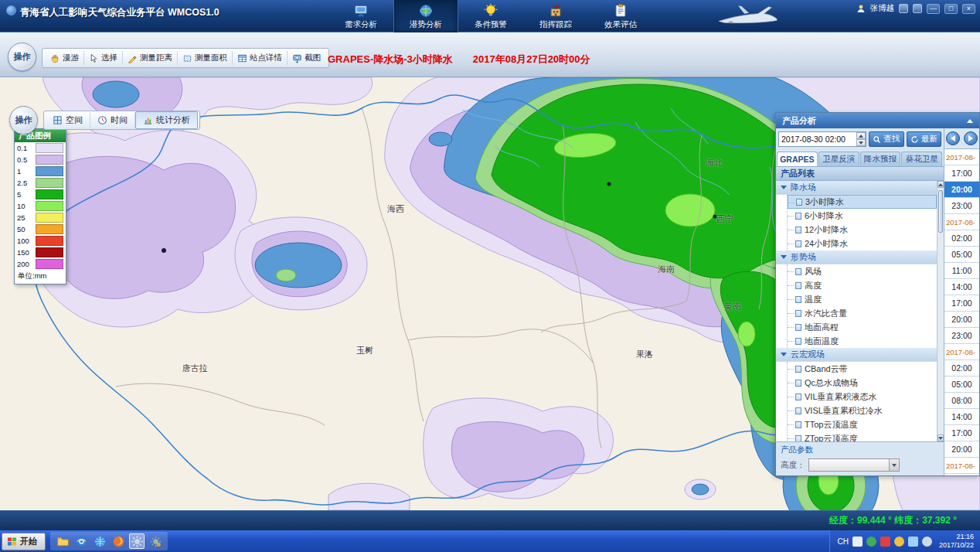 The width and height of the screenshot is (980, 552). What do you see at coordinates (886, 541) in the screenshot?
I see `message-tray-icon` at bounding box center [886, 541].